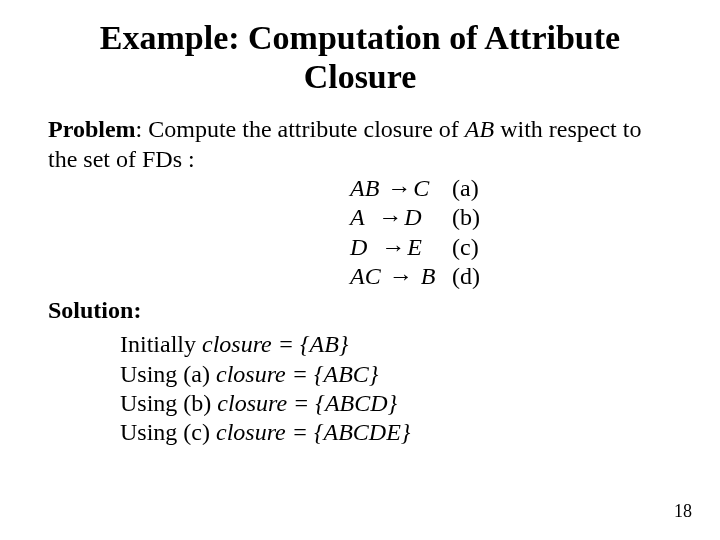 This screenshot has width=720, height=540. I want to click on step-0-prefix: Initially, so click(161, 344).